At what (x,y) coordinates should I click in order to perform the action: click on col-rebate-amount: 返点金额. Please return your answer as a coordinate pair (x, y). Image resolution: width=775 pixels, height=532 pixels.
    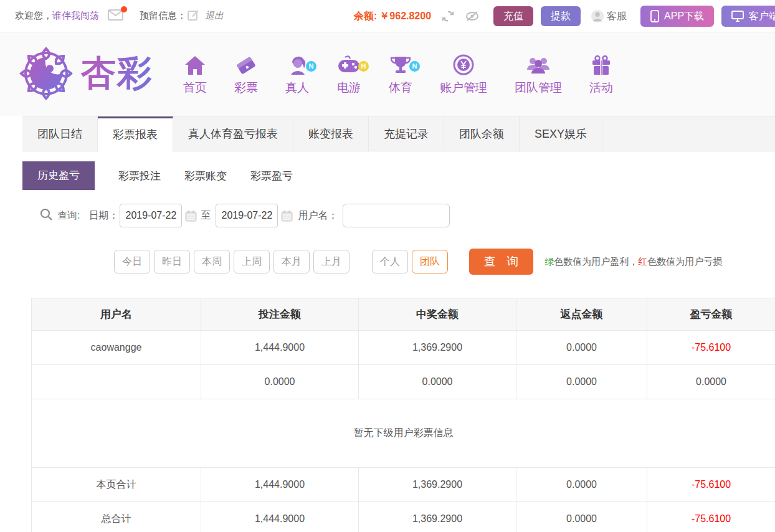
    Looking at the image, I should click on (582, 315).